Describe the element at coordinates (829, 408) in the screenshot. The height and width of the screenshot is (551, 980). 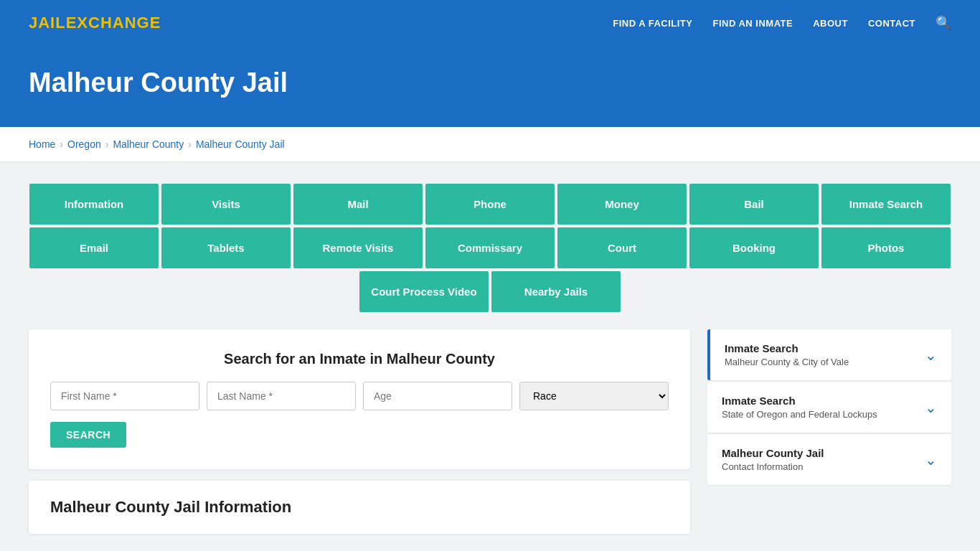
I see `sidebar-panel: Inmate Search Malheur County & City of V…` at that location.